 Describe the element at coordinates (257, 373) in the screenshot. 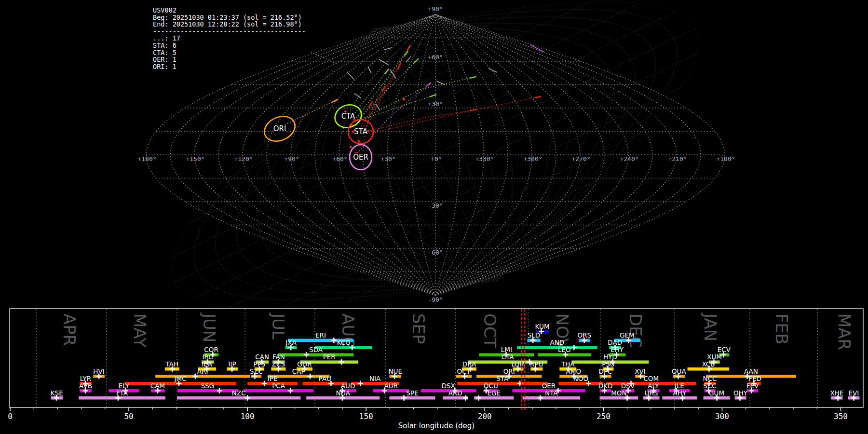

I see `shower-row-szc: SZC` at that location.